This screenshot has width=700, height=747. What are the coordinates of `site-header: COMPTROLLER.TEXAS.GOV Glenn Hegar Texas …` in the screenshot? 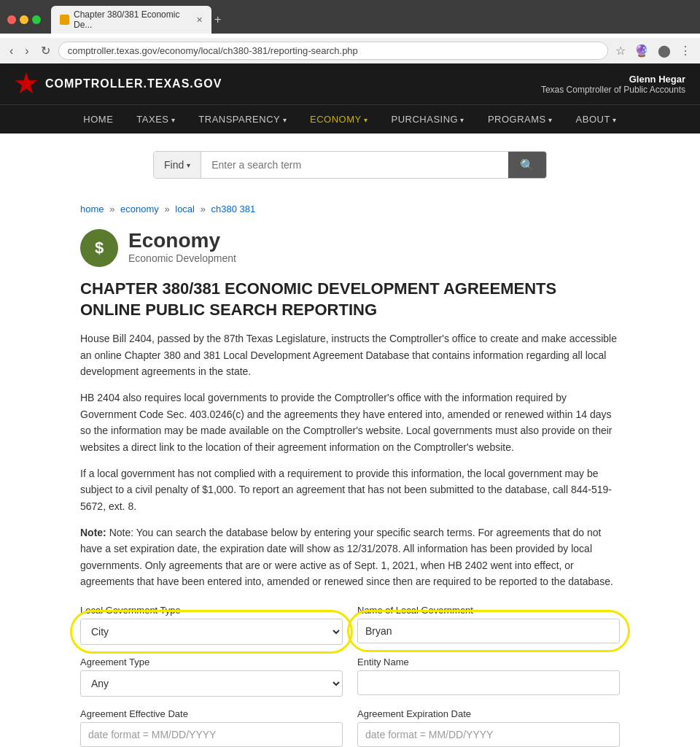 It's located at (350, 84).